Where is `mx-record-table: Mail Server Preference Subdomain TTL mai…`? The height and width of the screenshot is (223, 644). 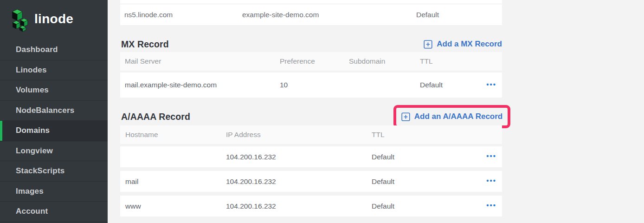
mx-record-table: Mail Server Preference Subdomain TTL mai… is located at coordinates (311, 75).